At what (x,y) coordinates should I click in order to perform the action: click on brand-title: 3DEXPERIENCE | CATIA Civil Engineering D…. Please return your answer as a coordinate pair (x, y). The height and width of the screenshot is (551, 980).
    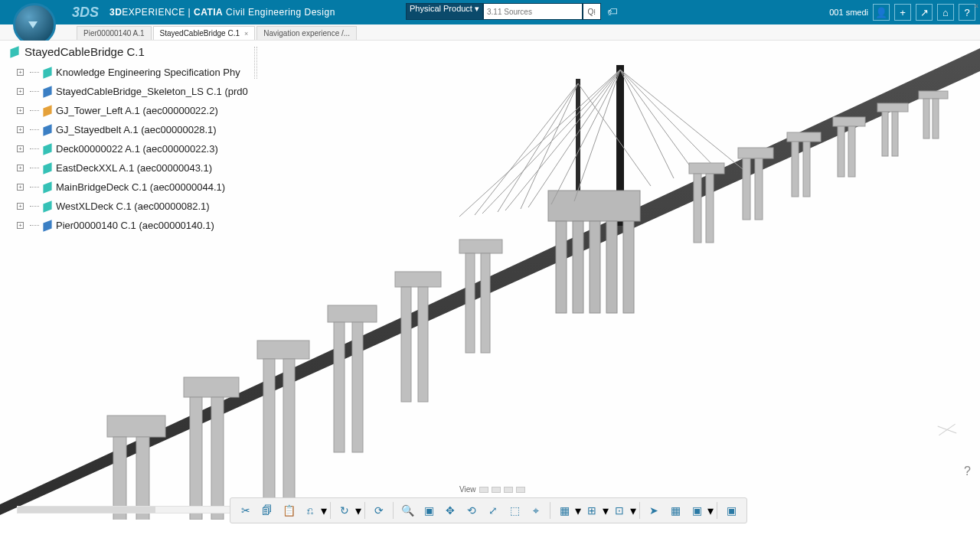
    Looking at the image, I should click on (222, 12).